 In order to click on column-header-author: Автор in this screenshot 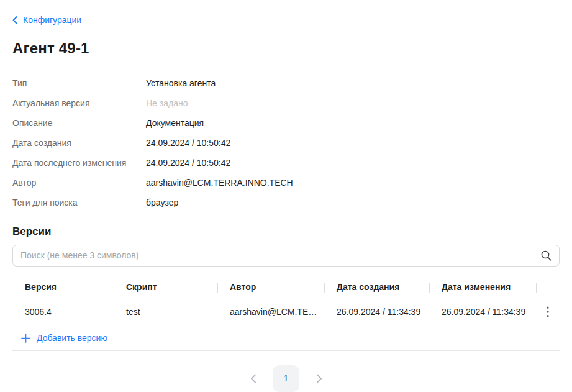, I will do `click(271, 287)`.